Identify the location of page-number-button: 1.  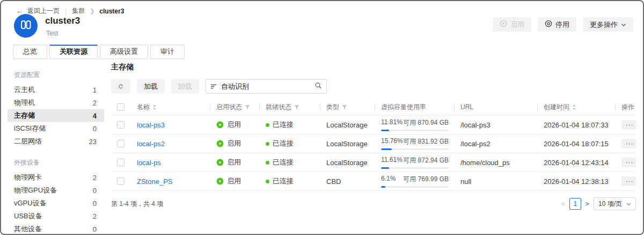
(575, 204).